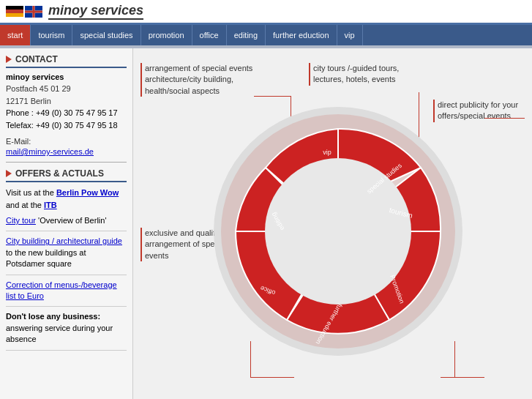 The height and width of the screenshot is (399, 532). Describe the element at coordinates (61, 290) in the screenshot. I see `correction-link: Correction of menus-/beverage list to Eu…` at that location.